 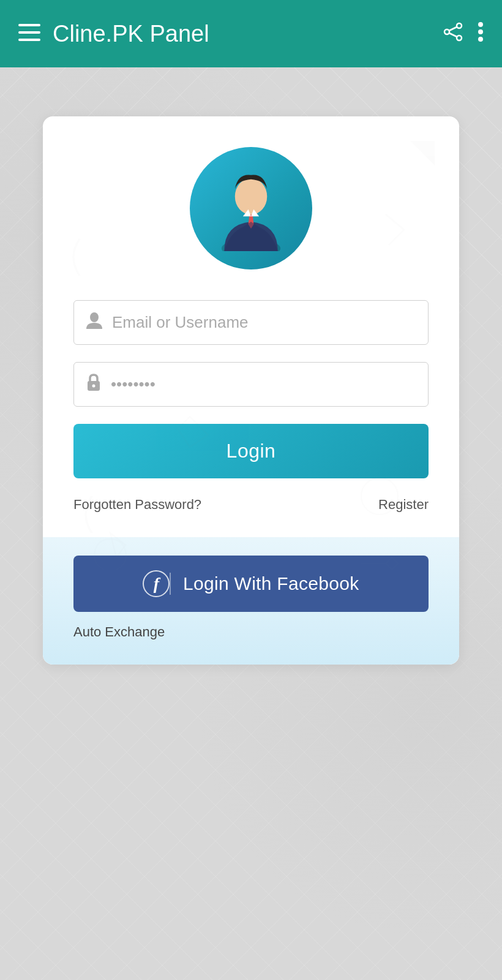 What do you see at coordinates (251, 385) in the screenshot?
I see `password-form-group` at bounding box center [251, 385].